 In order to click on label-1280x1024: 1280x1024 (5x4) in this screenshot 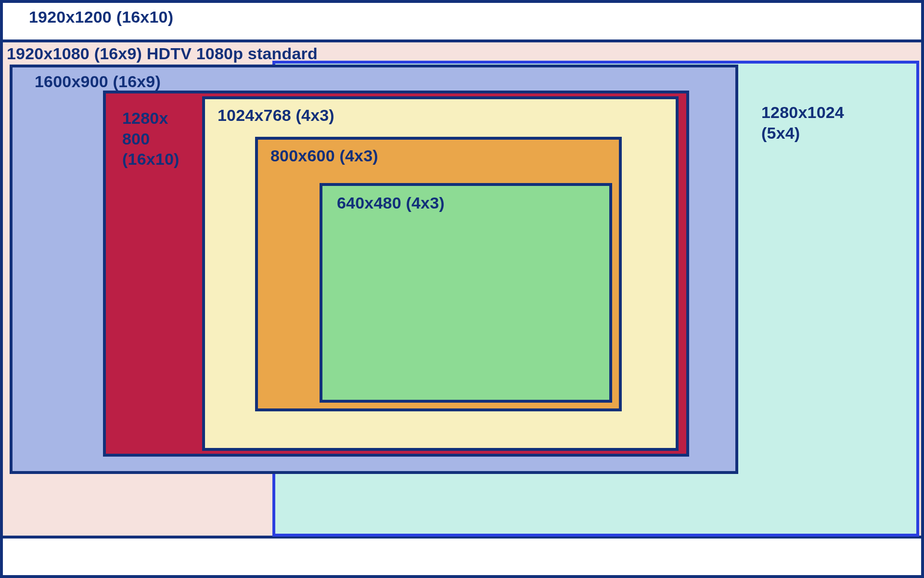, I will do `click(803, 122)`.